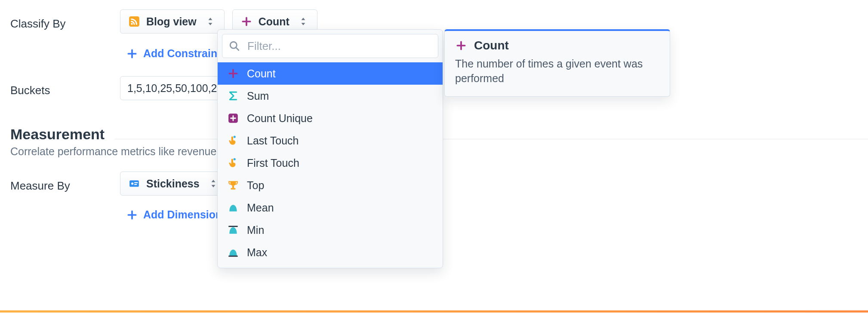  What do you see at coordinates (174, 184) in the screenshot?
I see `measure-selector: Stickiness` at bounding box center [174, 184].